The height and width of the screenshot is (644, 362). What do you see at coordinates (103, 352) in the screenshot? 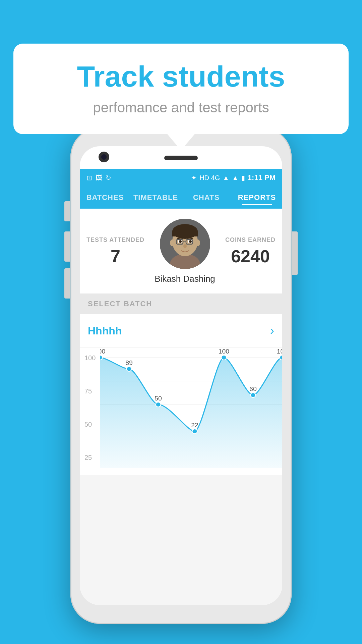
I see `label-0: 100` at bounding box center [103, 352].